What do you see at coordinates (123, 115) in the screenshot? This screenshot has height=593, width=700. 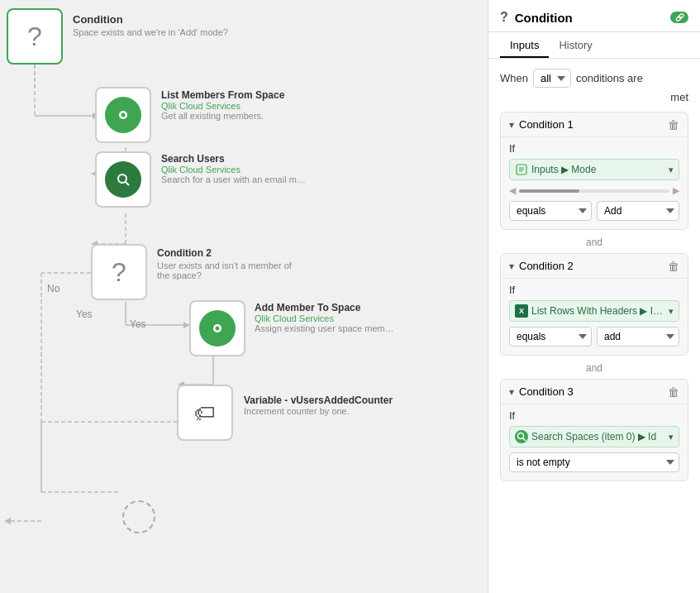 I see `qlik-logo-icon` at bounding box center [123, 115].